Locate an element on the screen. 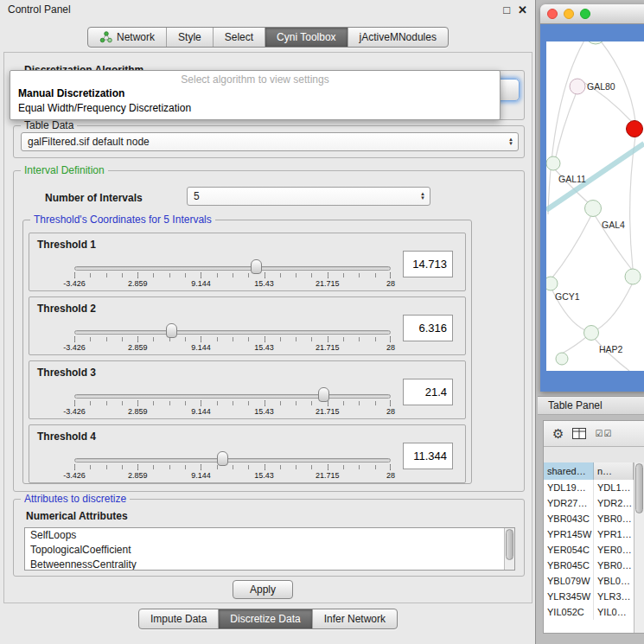 This screenshot has height=644, width=644. table-cell: YDR27… is located at coordinates (569, 503).